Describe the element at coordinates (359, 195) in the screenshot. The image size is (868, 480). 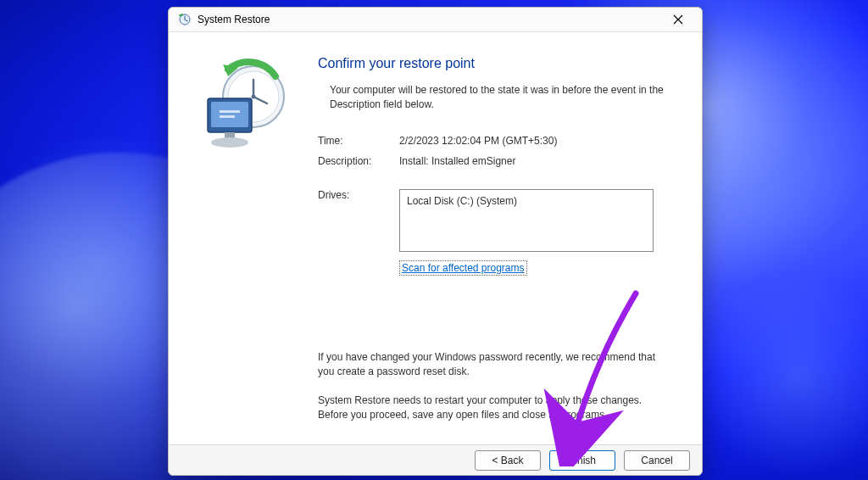
I see `drives-label: Drives:` at that location.